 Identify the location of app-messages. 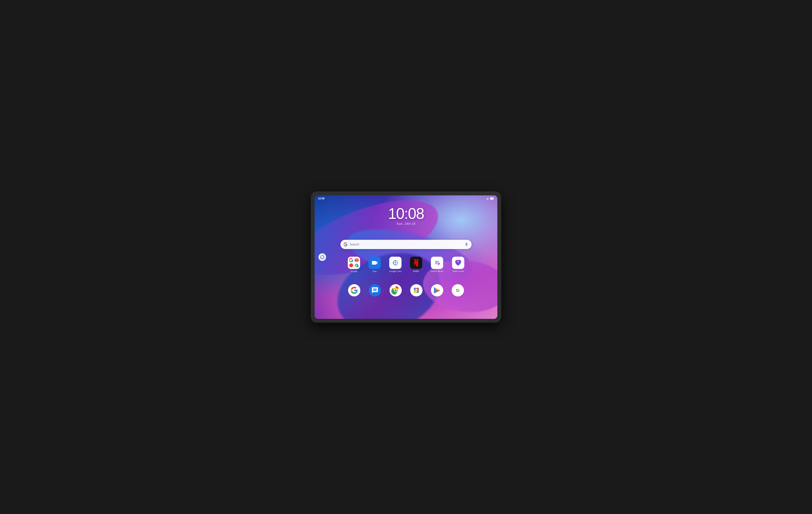
(375, 290).